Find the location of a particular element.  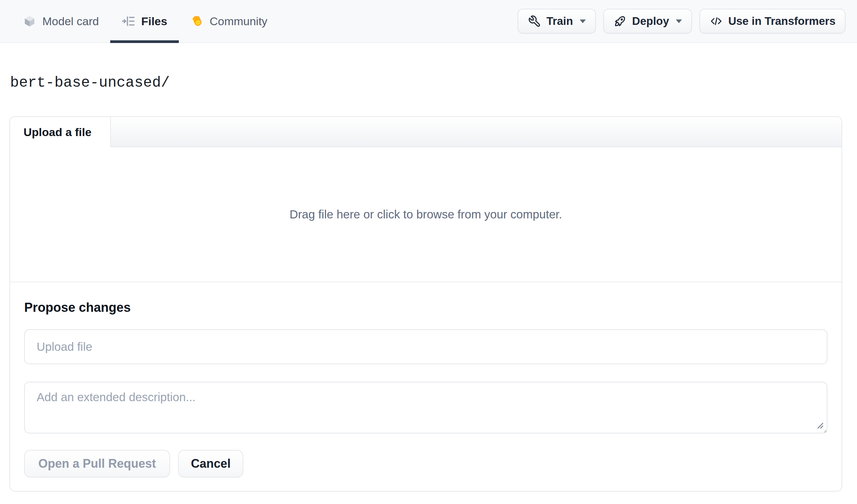

open-pull-request-button: Open a Pull Request is located at coordinates (97, 464).